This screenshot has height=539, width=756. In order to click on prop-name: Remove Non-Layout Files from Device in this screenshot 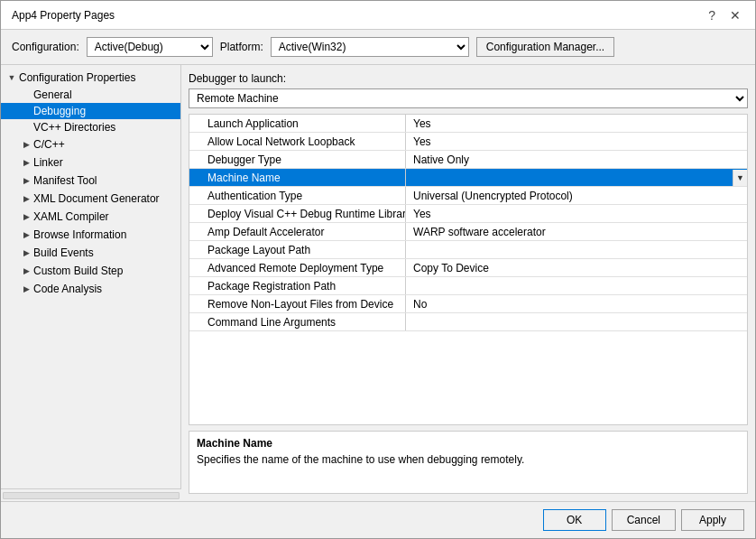, I will do `click(298, 303)`.